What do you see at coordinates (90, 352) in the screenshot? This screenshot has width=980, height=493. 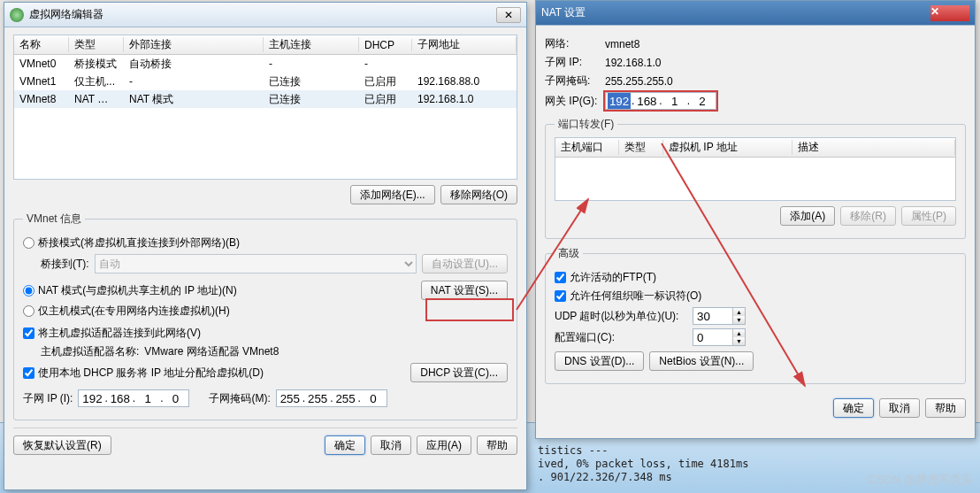 I see `adapter-name-label: 主机虚拟适配器名称:` at bounding box center [90, 352].